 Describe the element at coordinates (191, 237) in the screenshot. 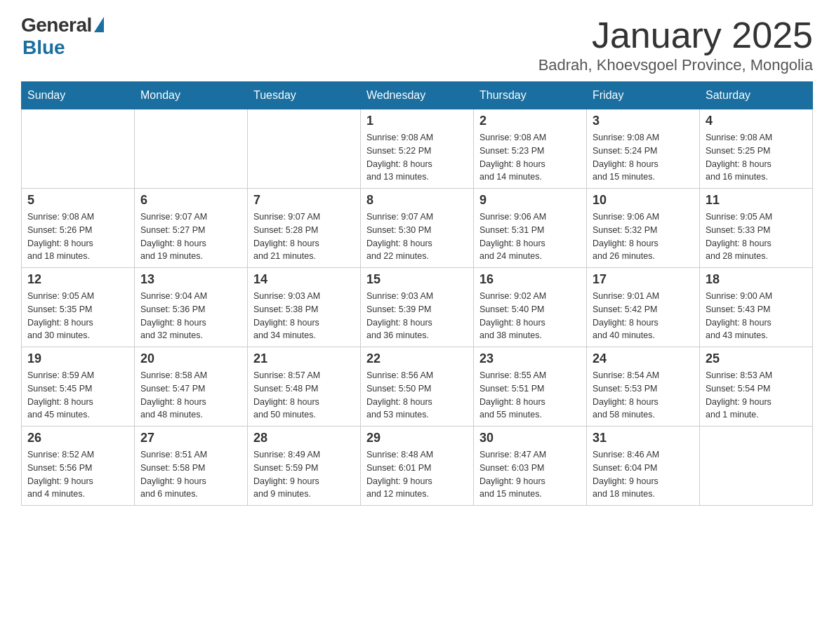

I see `day-info: Sunrise: 9:07 AM Sunset: 5:27 PM Dayligh…` at that location.